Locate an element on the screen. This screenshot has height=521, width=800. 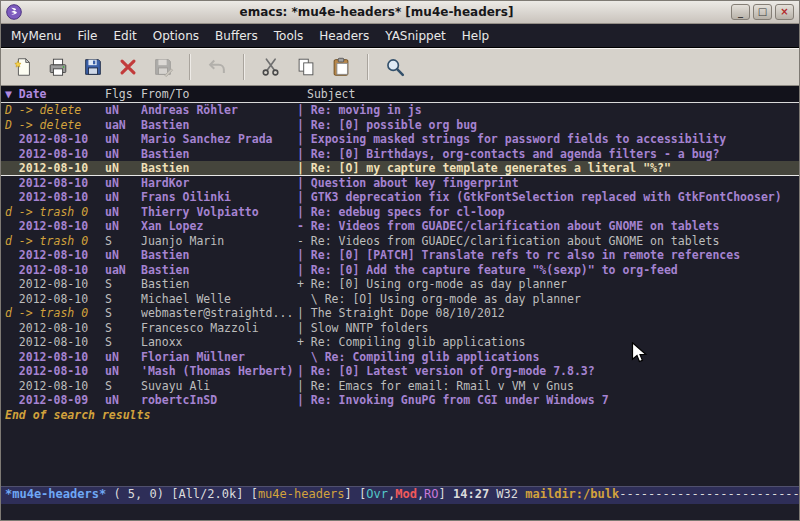
message-row: 2012-08-10uNBastien| Re: [0] [PATCH] Tra… is located at coordinates (400, 256).